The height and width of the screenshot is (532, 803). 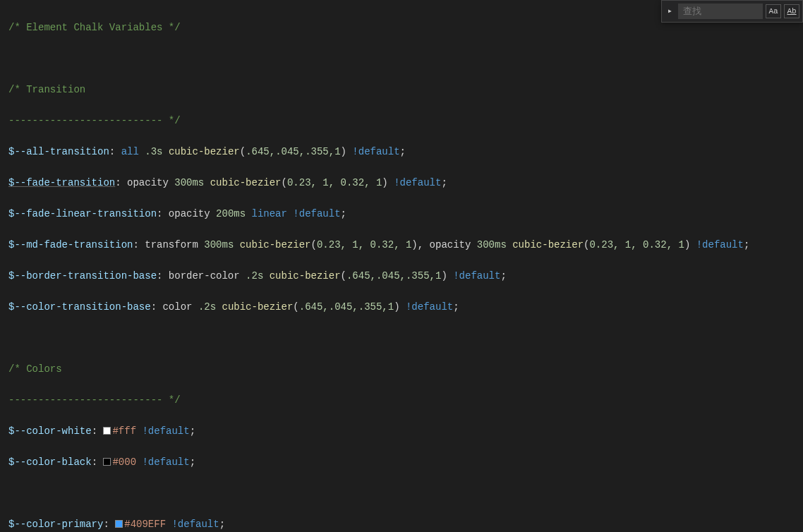 I want to click on var-fade-linear-transition: $--fade-linear-transition, so click(x=83, y=214).